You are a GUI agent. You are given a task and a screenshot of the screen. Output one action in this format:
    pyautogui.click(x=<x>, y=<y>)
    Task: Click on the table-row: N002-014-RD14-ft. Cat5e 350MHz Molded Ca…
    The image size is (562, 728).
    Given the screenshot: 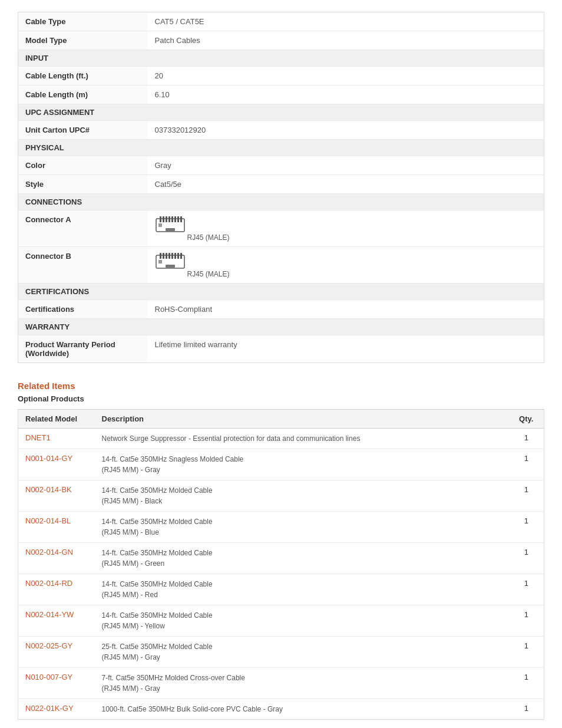 What is the action you would take?
    pyautogui.click(x=282, y=589)
    